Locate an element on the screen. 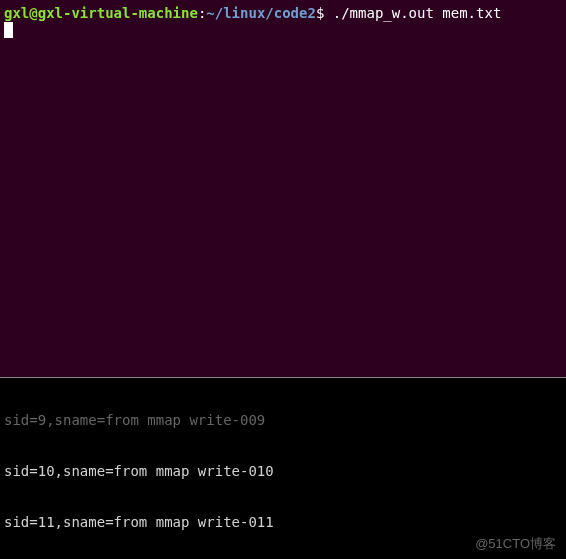 The width and height of the screenshot is (566, 559). prompt-path: ~/linux/code2 is located at coordinates (261, 13).